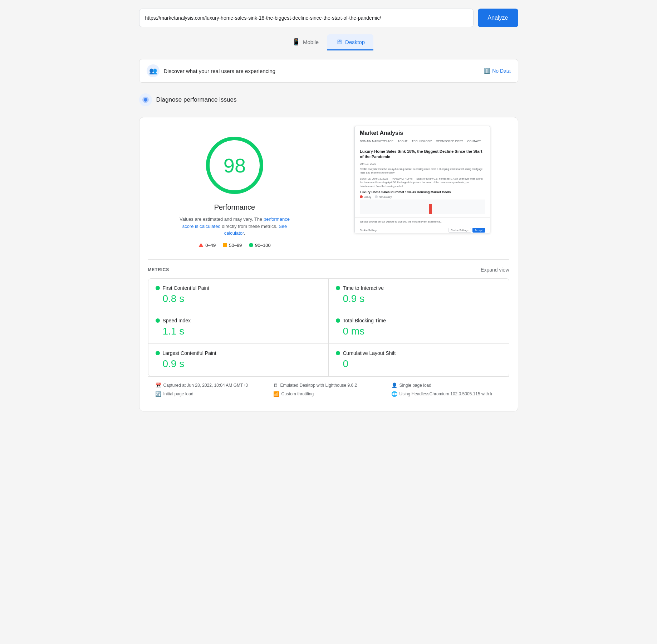  What do you see at coordinates (211, 394) in the screenshot?
I see `footer-initial-load: 🔄 Initial page load` at bounding box center [211, 394].